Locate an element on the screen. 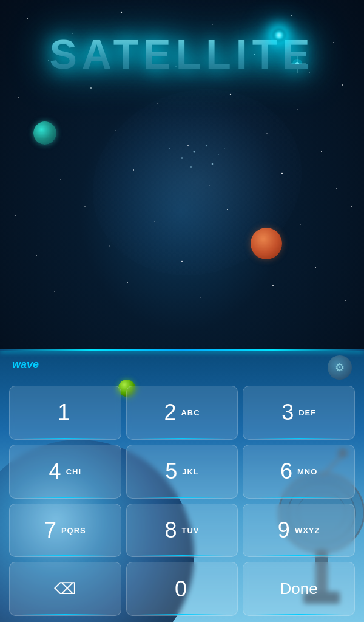 The image size is (364, 622). key-8: 8 TUV is located at coordinates (182, 531).